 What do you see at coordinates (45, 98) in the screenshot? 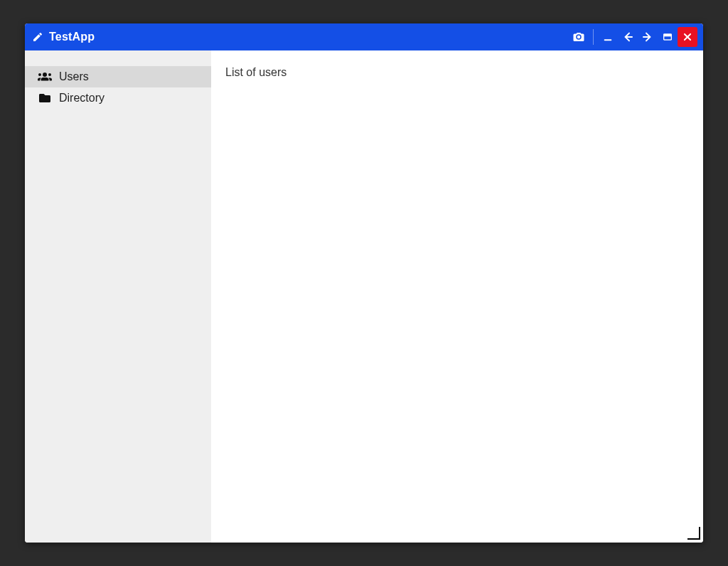
I see `folder-icon` at bounding box center [45, 98].